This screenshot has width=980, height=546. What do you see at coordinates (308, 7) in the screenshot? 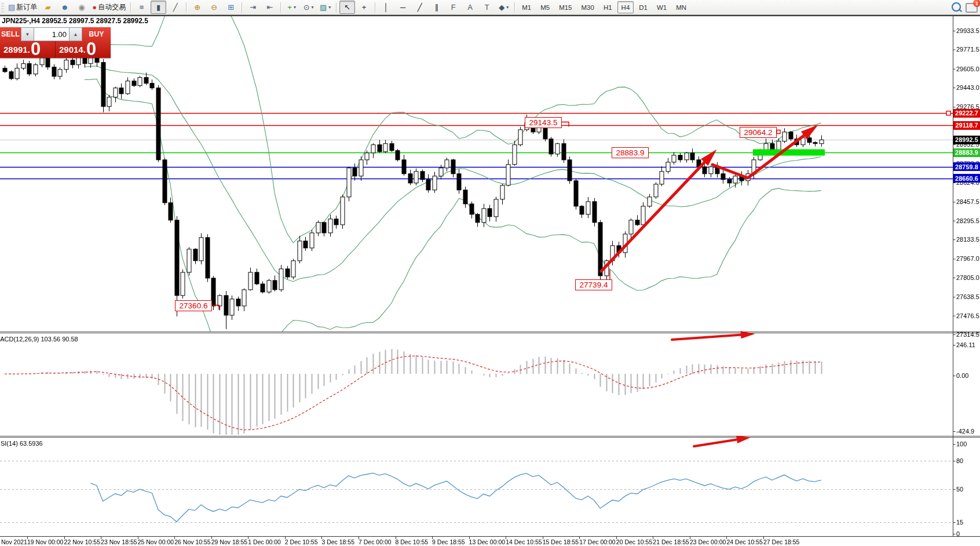
I see `period-icon: ⊙▾` at bounding box center [308, 7].